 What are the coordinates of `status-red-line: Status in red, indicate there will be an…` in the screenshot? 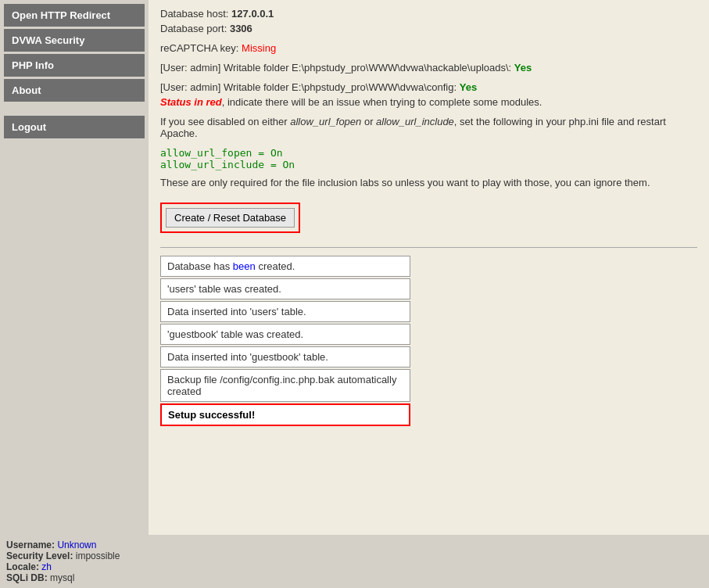 It's located at (428, 102).